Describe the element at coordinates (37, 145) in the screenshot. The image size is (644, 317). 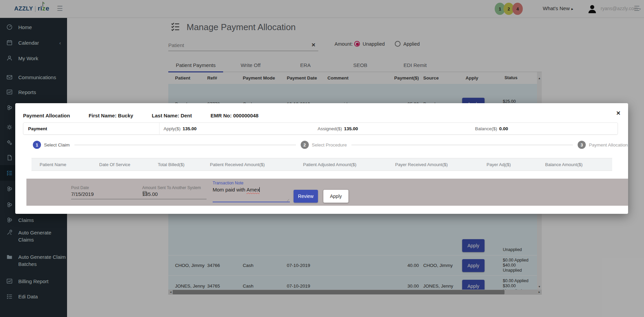
I see `step-1-circle: 1` at that location.